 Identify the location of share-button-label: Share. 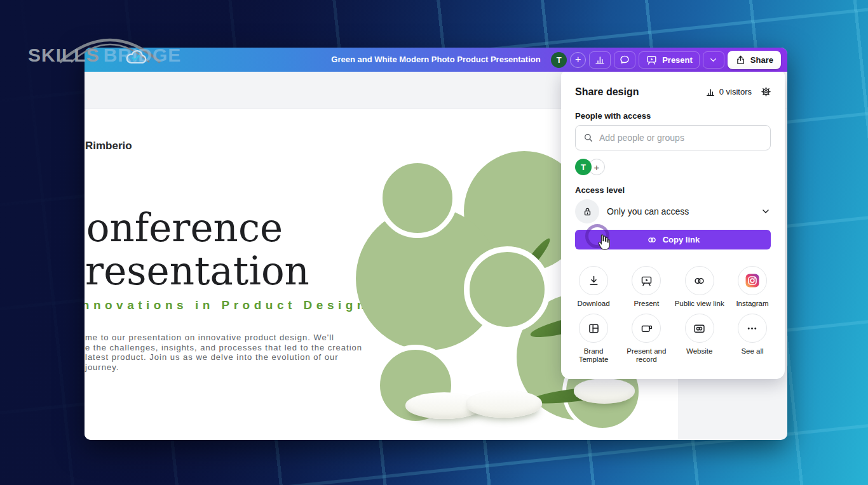
(762, 60).